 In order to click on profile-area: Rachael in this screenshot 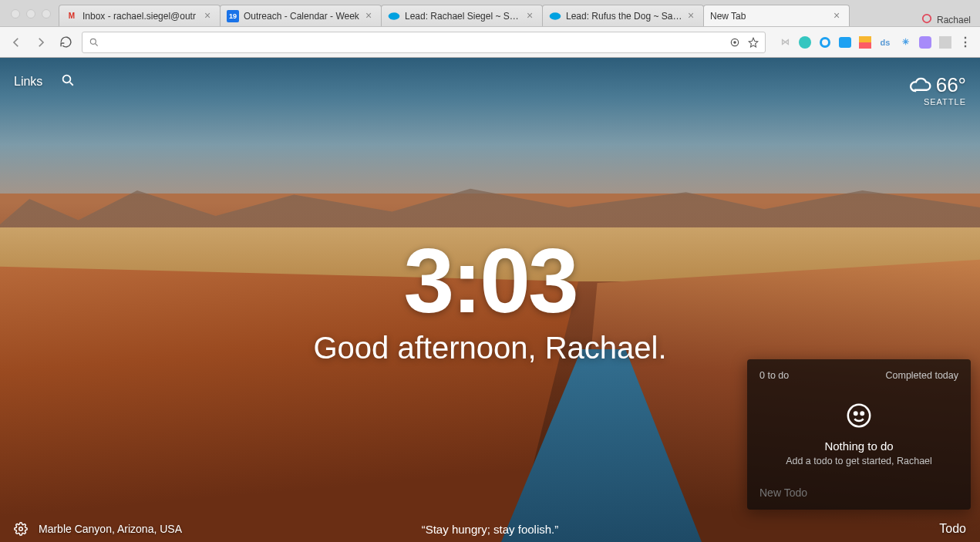, I will do `click(951, 20)`.